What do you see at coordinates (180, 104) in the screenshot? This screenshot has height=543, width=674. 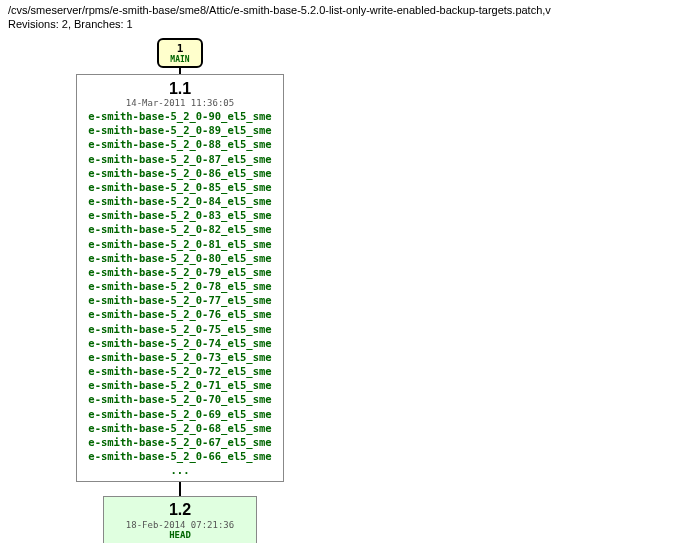 I see `revision-date: 14-Mar-2011 11:36:05` at bounding box center [180, 104].